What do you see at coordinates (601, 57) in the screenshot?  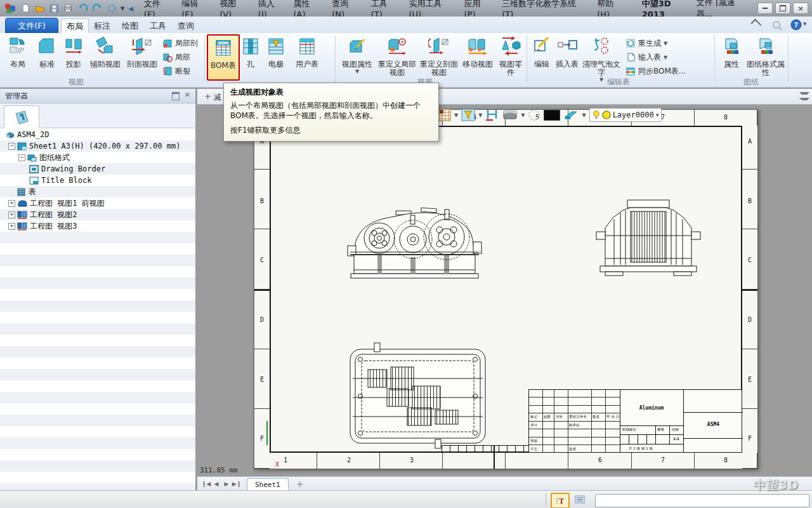 I see `ribbon-button-clean-bubble: 清理气泡文字 ▼` at bounding box center [601, 57].